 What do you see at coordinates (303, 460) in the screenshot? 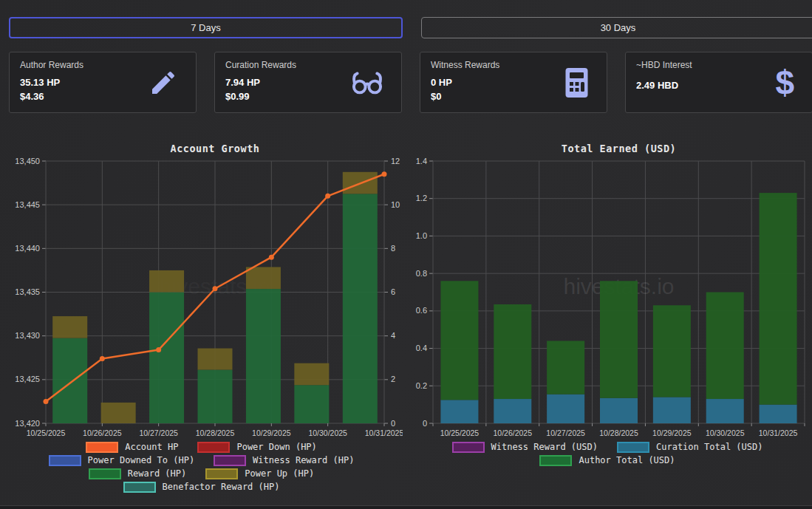
I see `legend-label: Witness Reward (HP)` at bounding box center [303, 460].